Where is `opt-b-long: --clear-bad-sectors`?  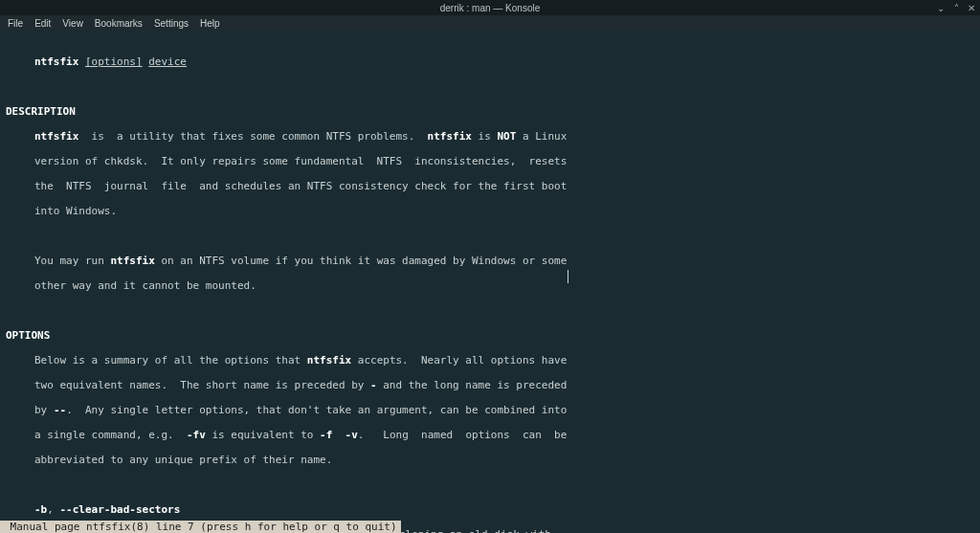
opt-b-long: --clear-bad-sectors is located at coordinates (121, 509).